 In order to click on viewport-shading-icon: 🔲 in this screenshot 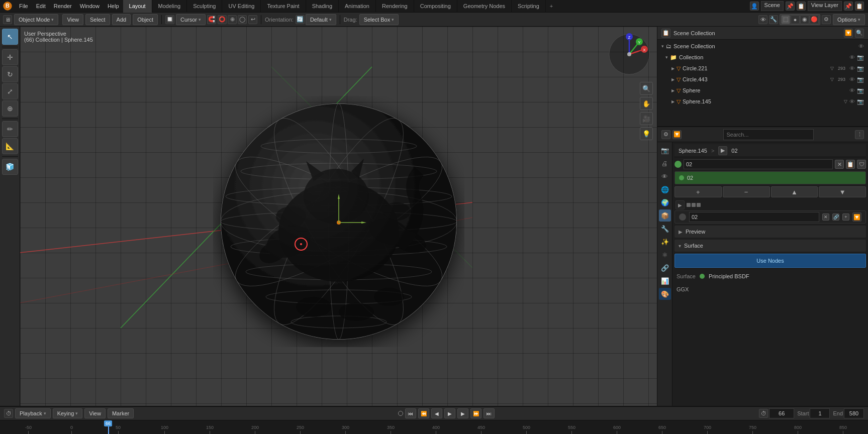, I will do `click(170, 20)`.